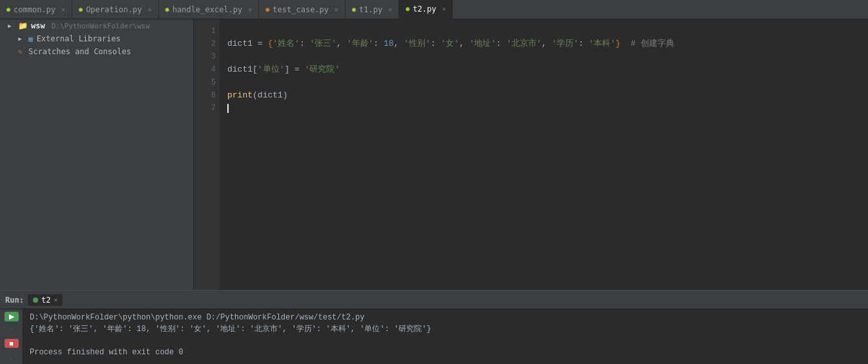  What do you see at coordinates (36, 300) in the screenshot?
I see `run-status-dot` at bounding box center [36, 300].